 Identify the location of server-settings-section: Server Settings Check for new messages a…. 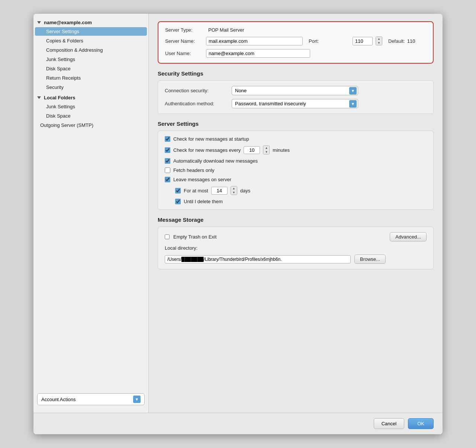
(296, 165).